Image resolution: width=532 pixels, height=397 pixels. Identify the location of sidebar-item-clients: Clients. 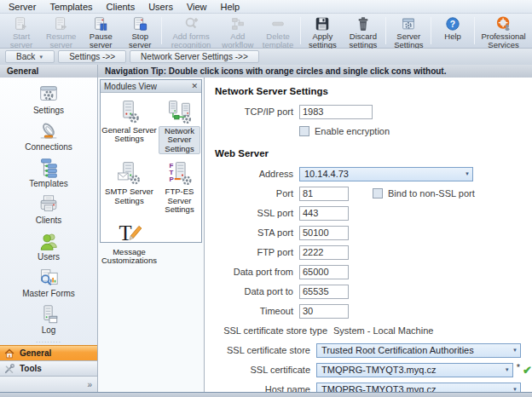
(49, 210).